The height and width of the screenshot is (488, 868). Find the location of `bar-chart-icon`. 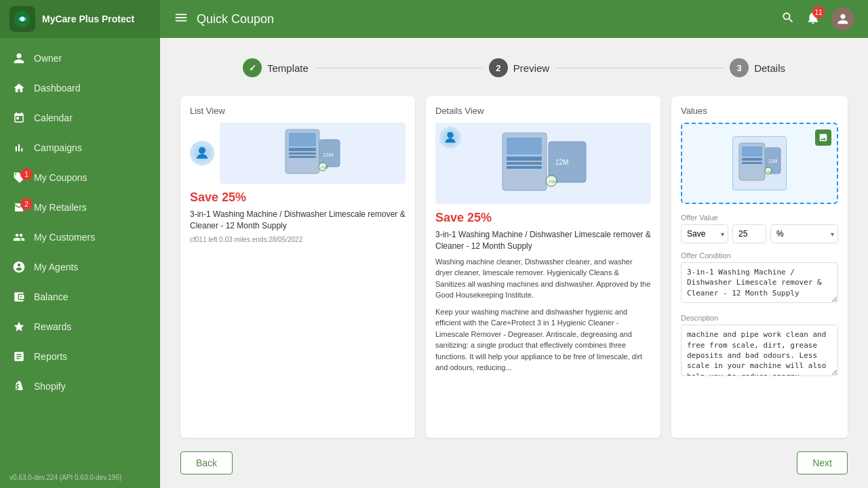

bar-chart-icon is located at coordinates (19, 148).